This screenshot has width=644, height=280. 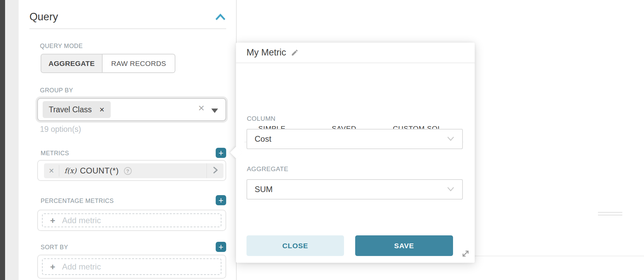 What do you see at coordinates (132, 266) in the screenshot?
I see `add-sort-by-dropzone: + Add metric` at bounding box center [132, 266].